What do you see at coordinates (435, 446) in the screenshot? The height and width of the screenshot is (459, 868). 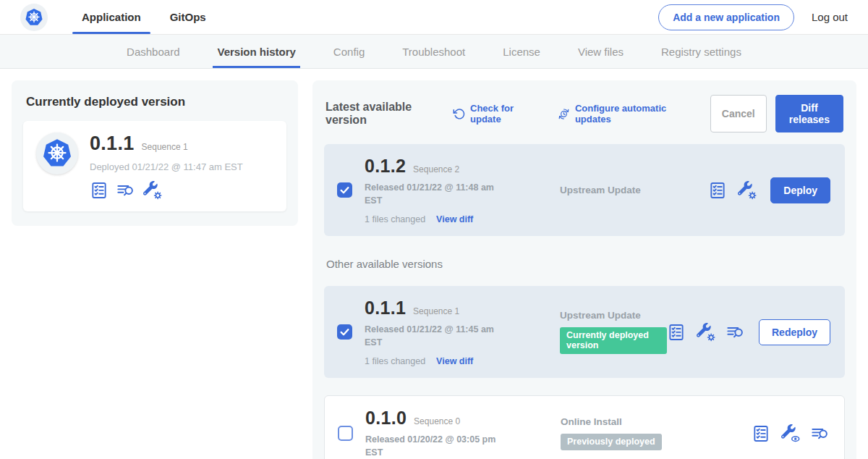 I see `released-timestamp: Released 01/20/22 @ 03:05 pm EST` at bounding box center [435, 446].